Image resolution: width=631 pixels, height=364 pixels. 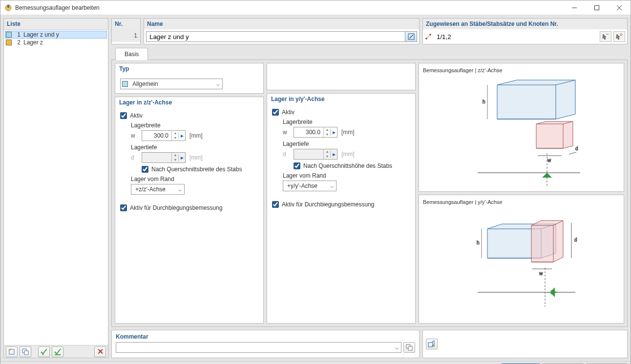 What do you see at coordinates (286, 132) in the screenshot?
I see `width-y-var: w` at bounding box center [286, 132].